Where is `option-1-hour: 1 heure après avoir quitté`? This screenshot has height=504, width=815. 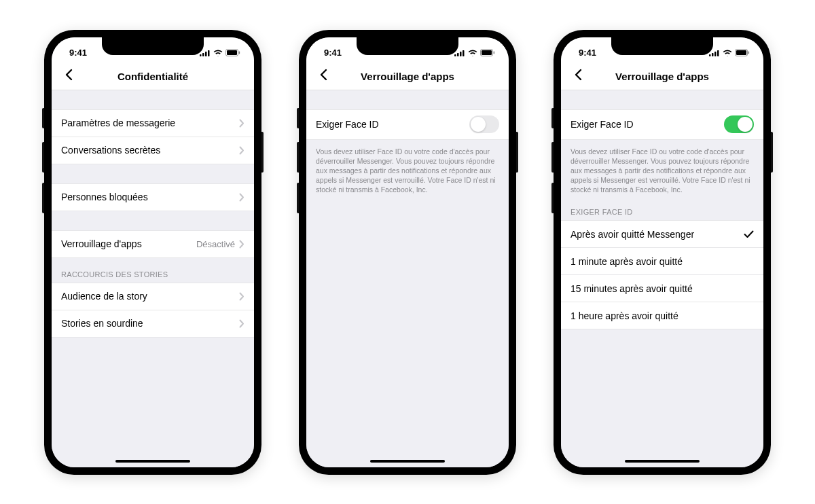
option-1-hour: 1 heure après avoir quitté is located at coordinates (662, 316).